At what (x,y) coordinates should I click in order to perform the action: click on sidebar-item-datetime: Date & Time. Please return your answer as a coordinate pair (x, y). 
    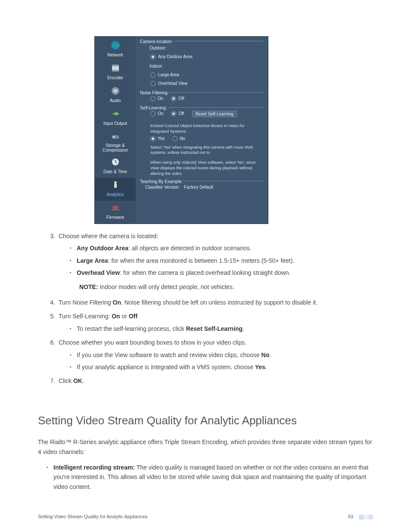
    Looking at the image, I should click on (115, 166).